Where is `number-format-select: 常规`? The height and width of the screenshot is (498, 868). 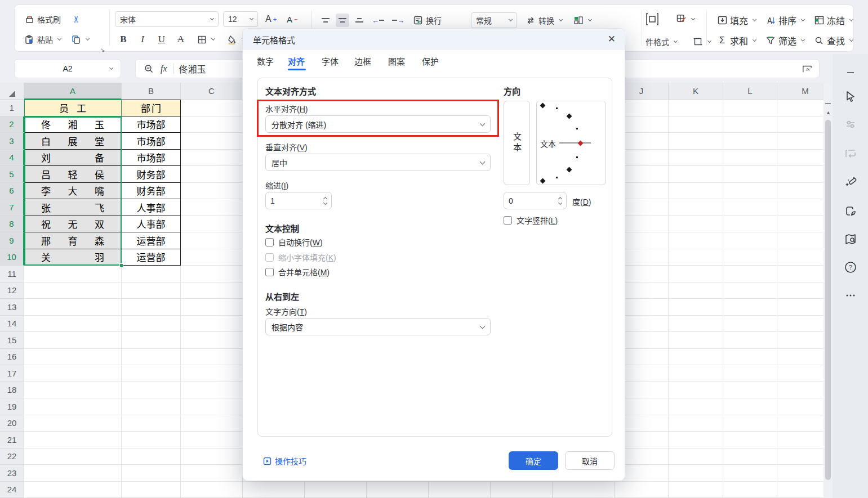
number-format-select: 常规 is located at coordinates (494, 20).